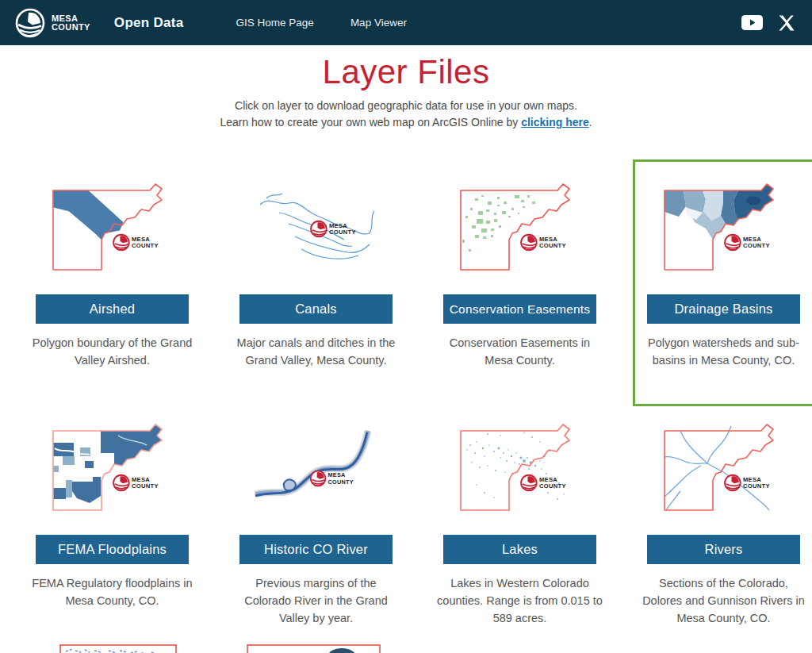 This screenshot has width=812, height=653. What do you see at coordinates (520, 235) in the screenshot?
I see `conservation-easements-map-thumbnail` at bounding box center [520, 235].